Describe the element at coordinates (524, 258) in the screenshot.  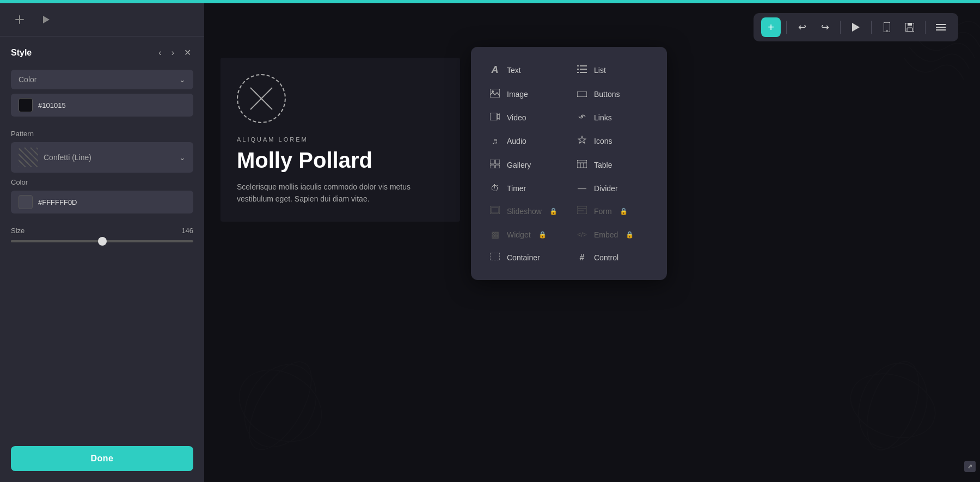
I see `menu-label-container: Container` at that location.